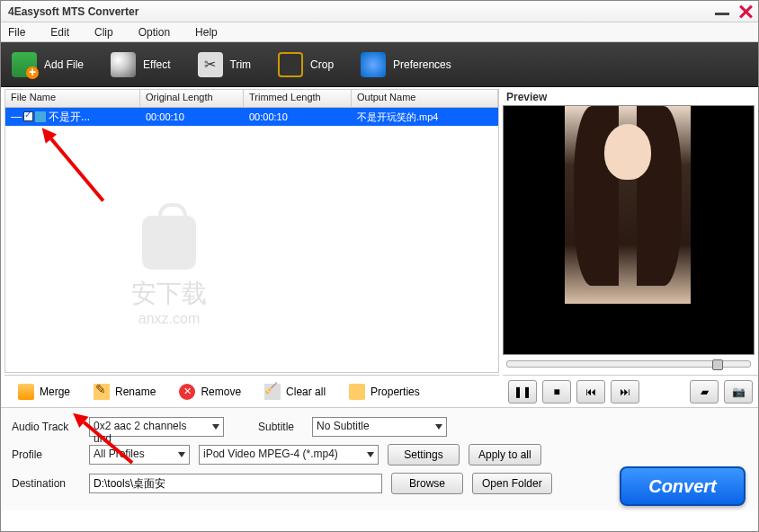  What do you see at coordinates (46, 427) in the screenshot?
I see `audio-track-label: Audio Track` at bounding box center [46, 427].